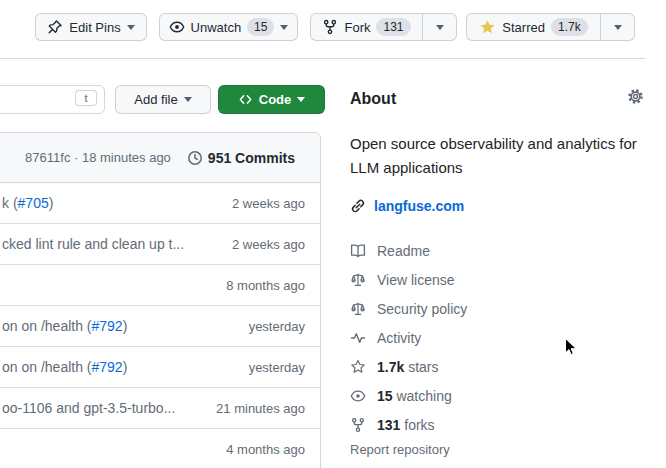  What do you see at coordinates (393, 27) in the screenshot?
I see `forks-count: 131` at bounding box center [393, 27].